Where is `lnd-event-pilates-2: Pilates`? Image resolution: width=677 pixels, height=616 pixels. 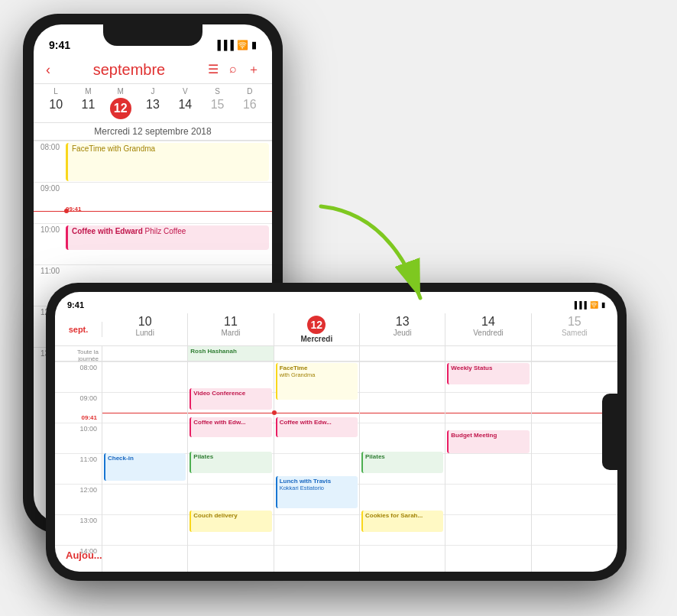 lnd-event-pilates-2: Pilates is located at coordinates (402, 462).